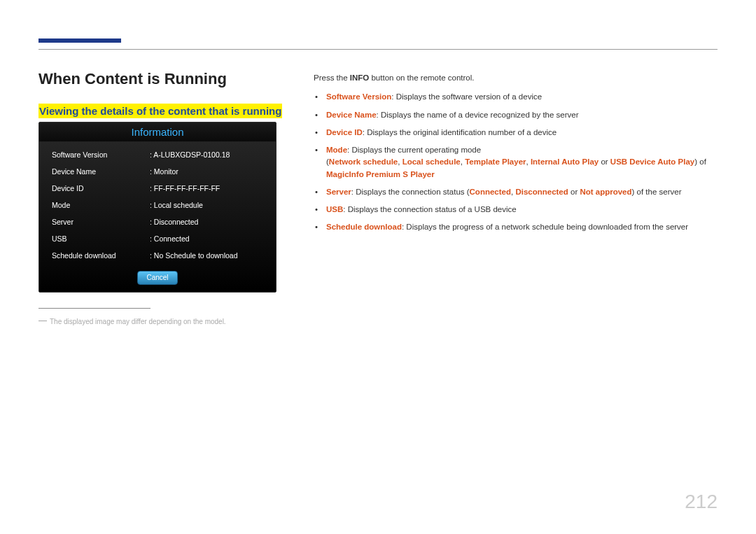 The image size is (756, 534). What do you see at coordinates (496, 162) in the screenshot?
I see `mode-opt3: Template Player` at bounding box center [496, 162].